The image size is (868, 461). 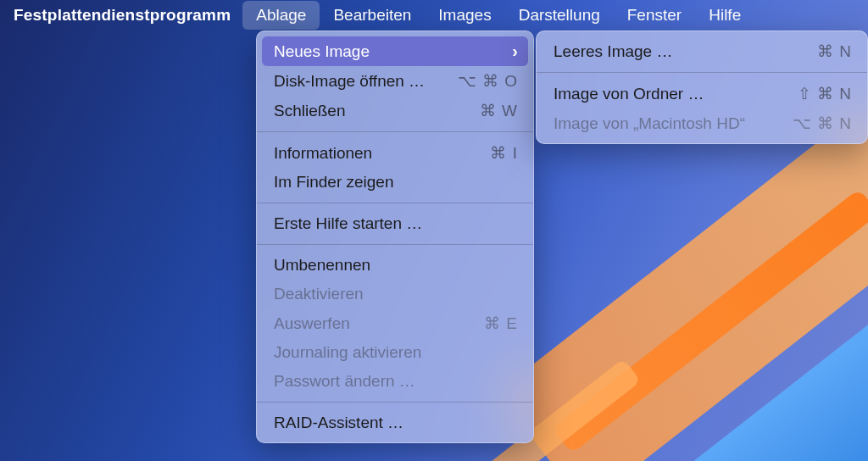 What do you see at coordinates (702, 87) in the screenshot?
I see `neues-image-submenu: Leeres Image … ⌘ N Image von Ordner … ⇧ …` at bounding box center [702, 87].